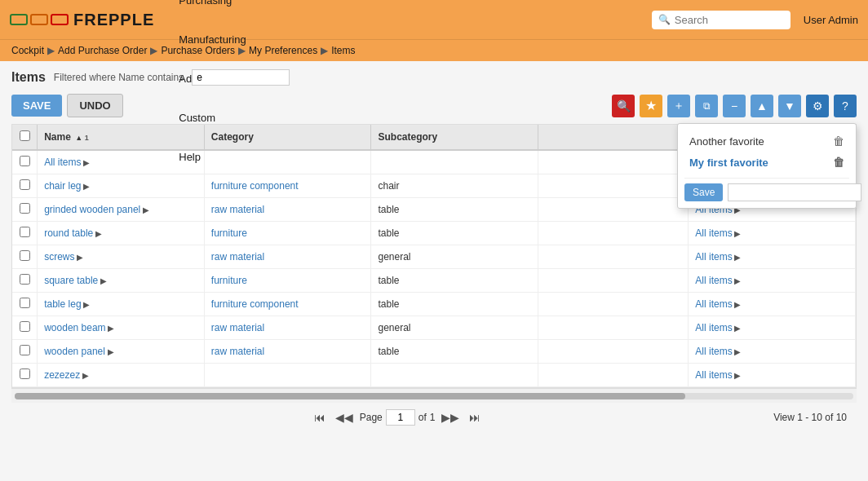 The image size is (868, 481). What do you see at coordinates (241, 77) in the screenshot?
I see `filter-input` at bounding box center [241, 77].